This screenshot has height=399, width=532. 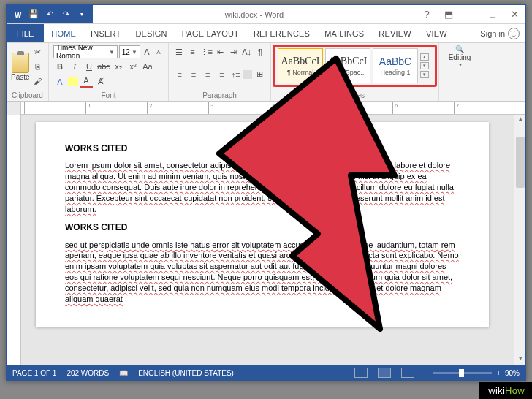 I want to click on editing-button: 🔍 Editing ▾, so click(x=460, y=57).